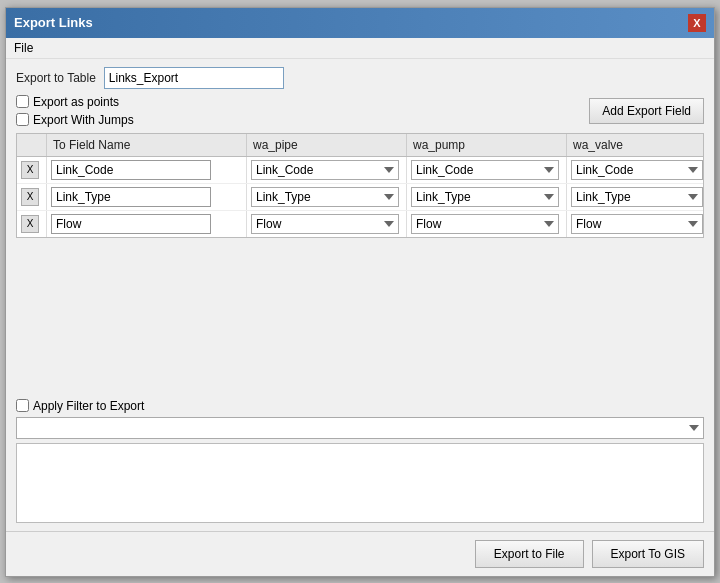 The width and height of the screenshot is (720, 583). Describe the element at coordinates (325, 224) in the screenshot. I see `row3-wa-pipe-select: Link_Code Link_Type Flow` at that location.